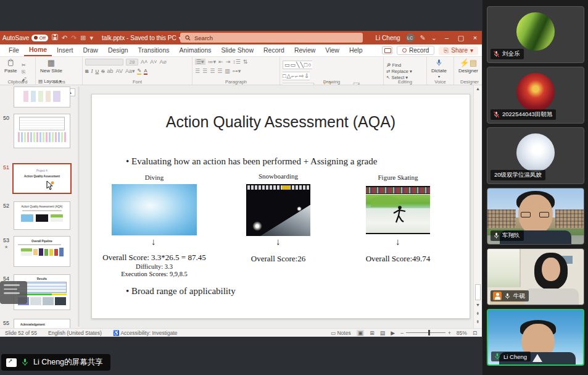 The image size is (588, 375). What do you see at coordinates (478, 314) in the screenshot?
I see `previous-slide-button: ⇞` at bounding box center [478, 314].